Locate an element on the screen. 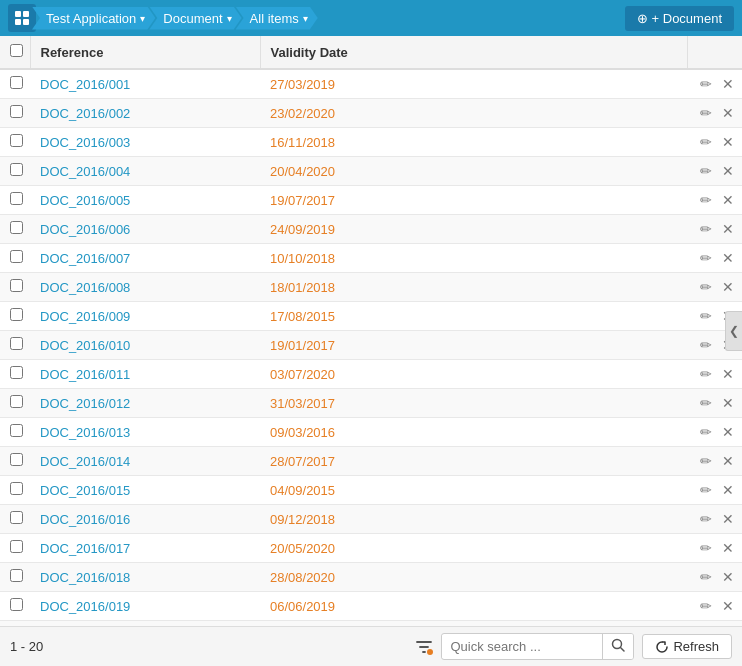 Image resolution: width=742 pixels, height=666 pixels. reference-link: DOC_2016/009 is located at coordinates (85, 316).